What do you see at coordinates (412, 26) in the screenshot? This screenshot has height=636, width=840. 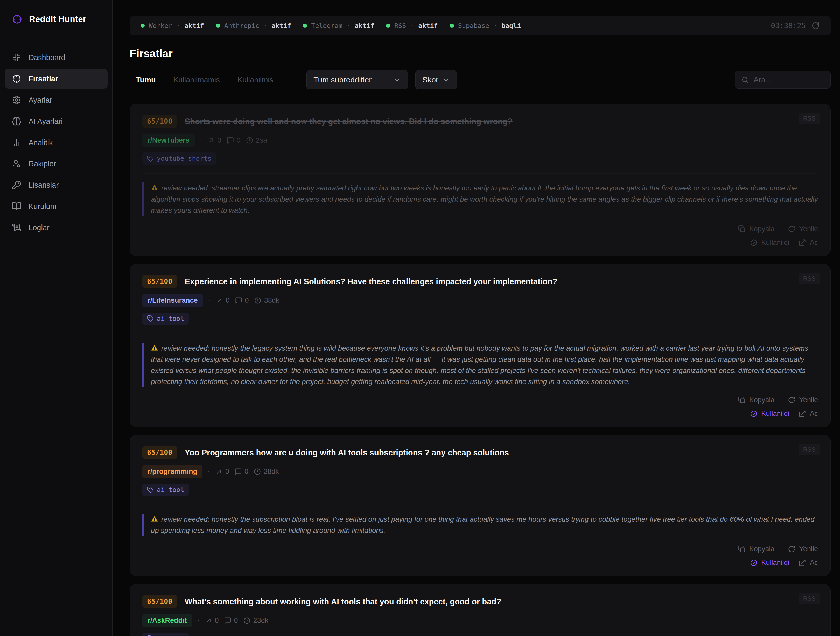 I see `service-status-rss: RSS·aktif` at bounding box center [412, 26].